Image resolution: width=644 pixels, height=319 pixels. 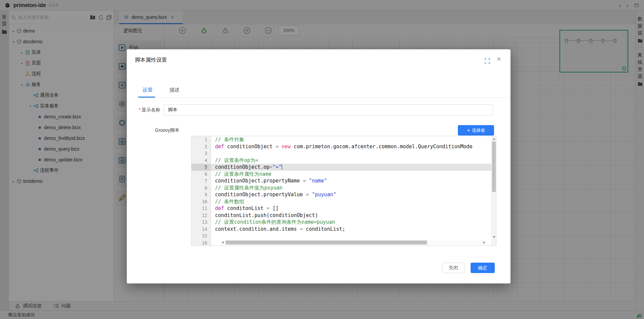 I want to click on hscroll-thumb, so click(x=326, y=243).